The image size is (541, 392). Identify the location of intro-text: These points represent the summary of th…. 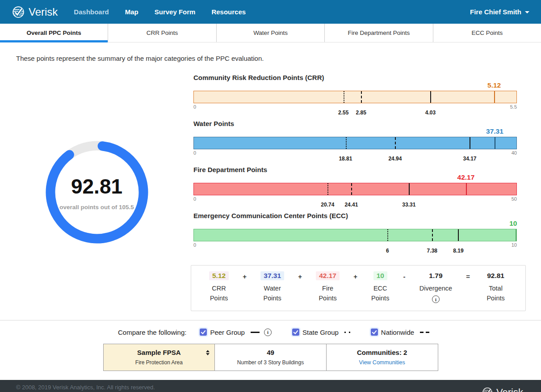
(271, 58).